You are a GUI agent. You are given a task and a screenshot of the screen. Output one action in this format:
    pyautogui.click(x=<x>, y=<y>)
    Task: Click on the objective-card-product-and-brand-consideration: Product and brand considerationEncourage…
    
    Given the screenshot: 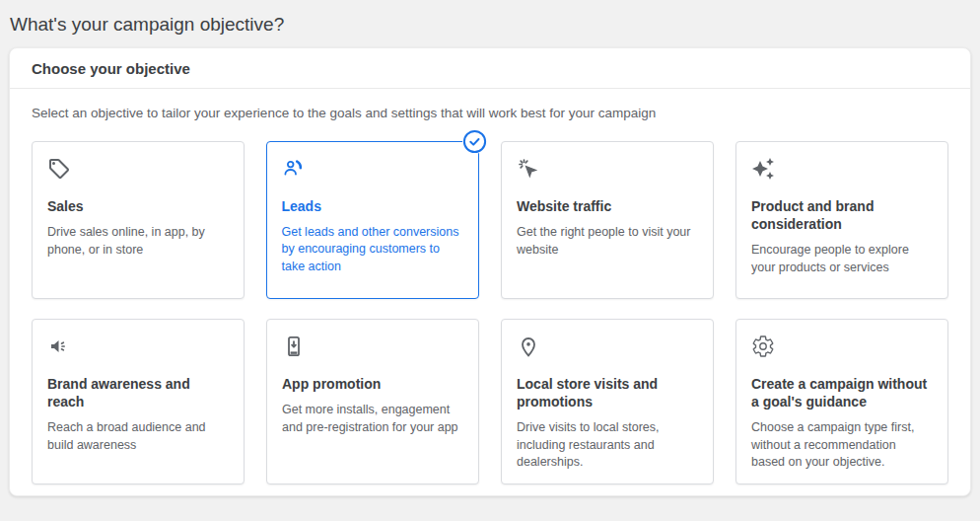 What is the action you would take?
    pyautogui.click(x=842, y=220)
    